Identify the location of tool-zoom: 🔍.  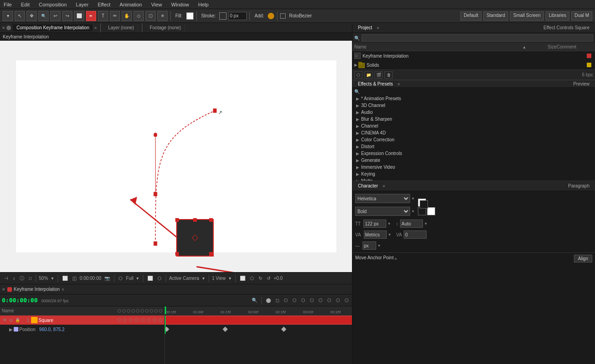
(43, 16).